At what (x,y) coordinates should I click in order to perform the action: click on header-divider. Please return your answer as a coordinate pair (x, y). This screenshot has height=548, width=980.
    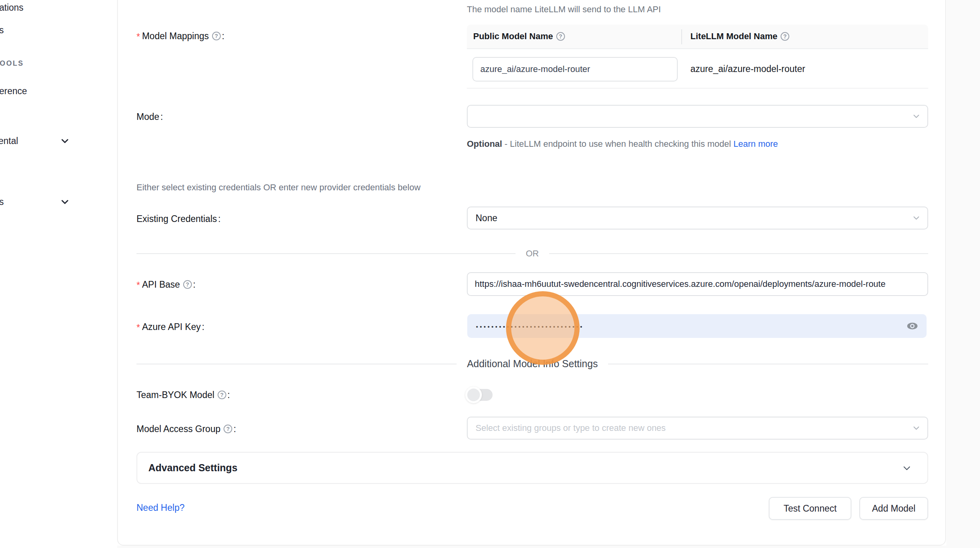
    Looking at the image, I should click on (682, 37).